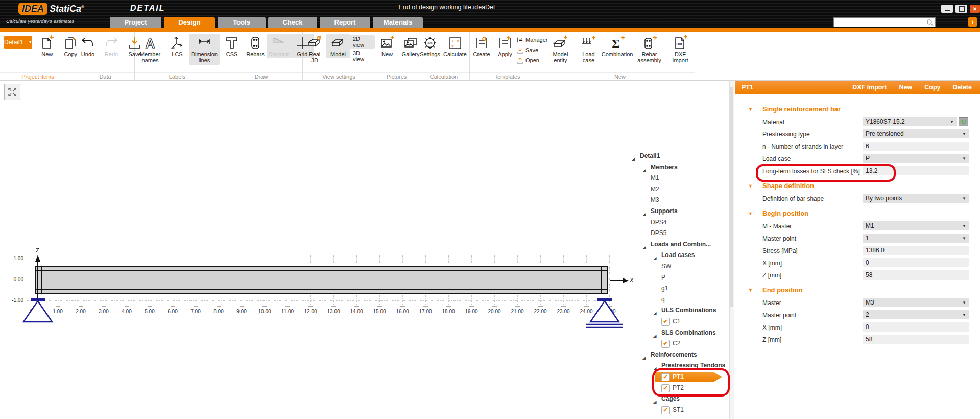  I want to click on 3d-view-button: 3D view, so click(363, 56).